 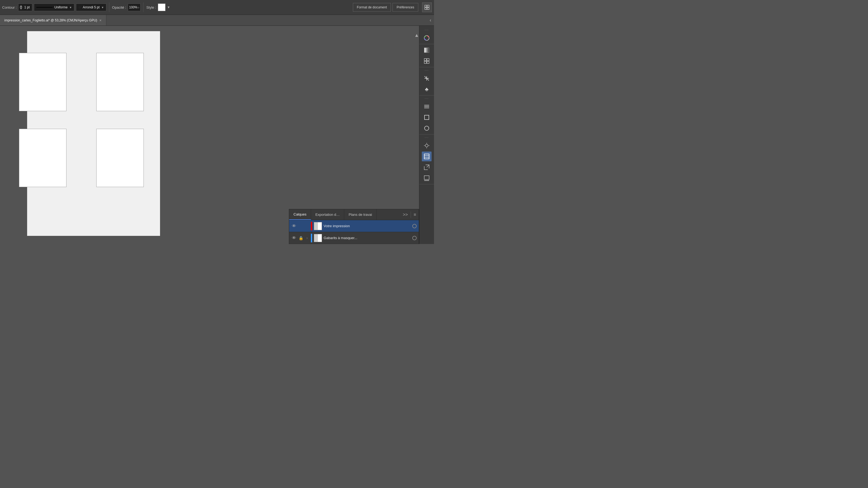 I want to click on calques-tab-label: Calques, so click(x=300, y=214).